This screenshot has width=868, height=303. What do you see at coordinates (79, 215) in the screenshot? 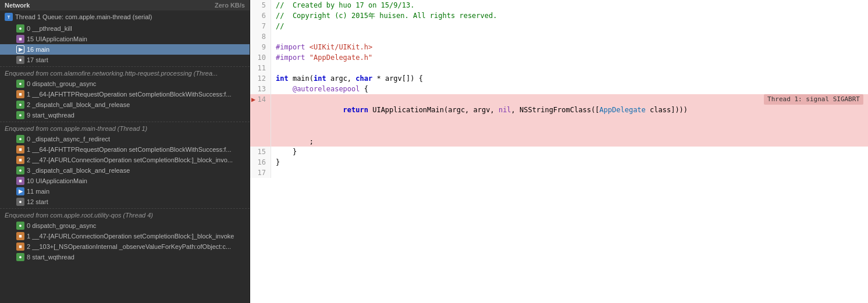
I see `enqueued-text: Enqueued from com.apple.root.utility-qos…` at bounding box center [79, 215].